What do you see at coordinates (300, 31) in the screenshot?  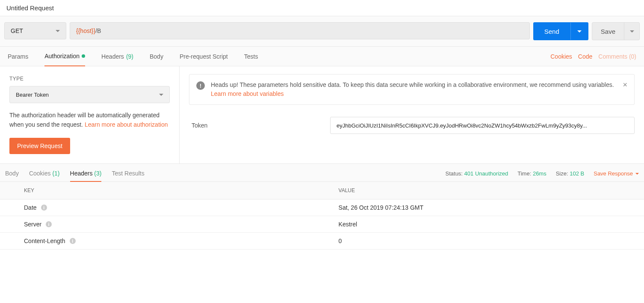 I see `url-input: {{host}}/B` at bounding box center [300, 31].